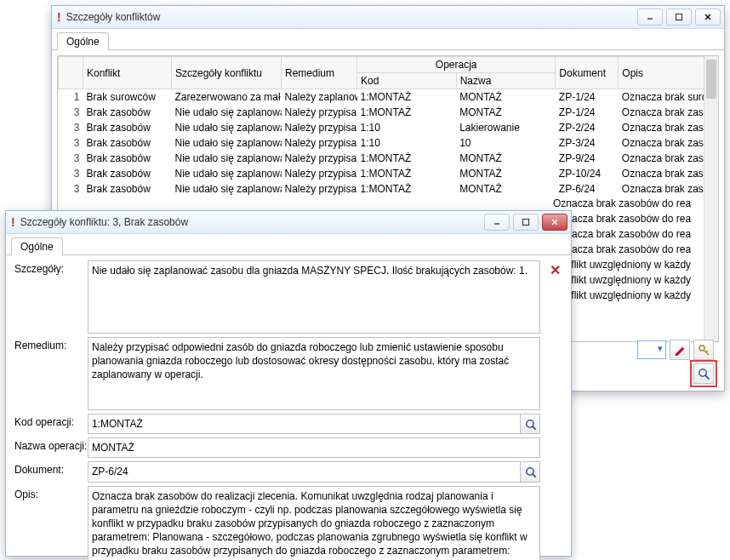  What do you see at coordinates (314, 297) in the screenshot?
I see `szczegoly-field` at bounding box center [314, 297].